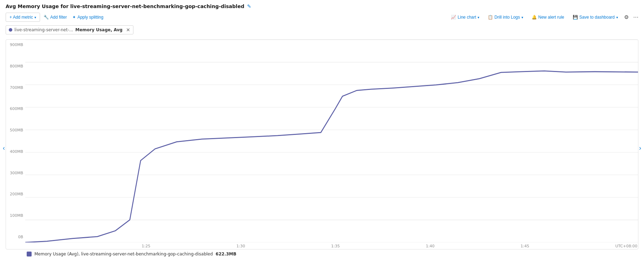 This screenshot has width=644, height=260. Describe the element at coordinates (124, 254) in the screenshot. I see `legend-label: Memory Usage (Avg), live-streaming-serve…` at that location.